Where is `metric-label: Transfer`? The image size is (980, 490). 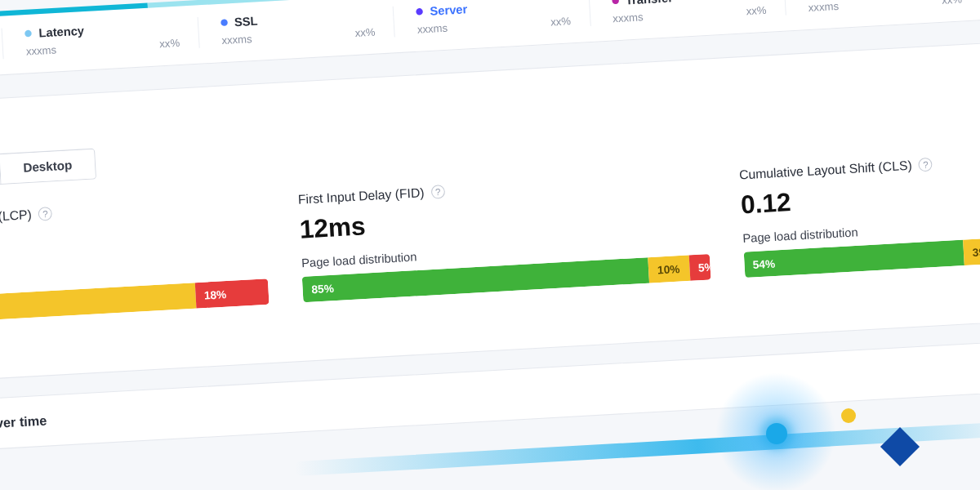 metric-label: Transfer is located at coordinates (648, 3).